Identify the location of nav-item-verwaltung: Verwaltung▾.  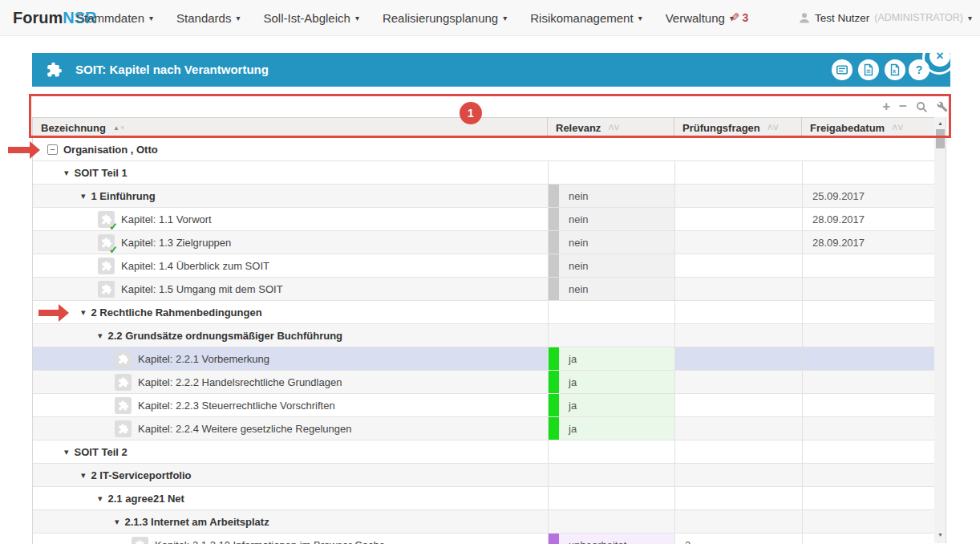
(699, 18).